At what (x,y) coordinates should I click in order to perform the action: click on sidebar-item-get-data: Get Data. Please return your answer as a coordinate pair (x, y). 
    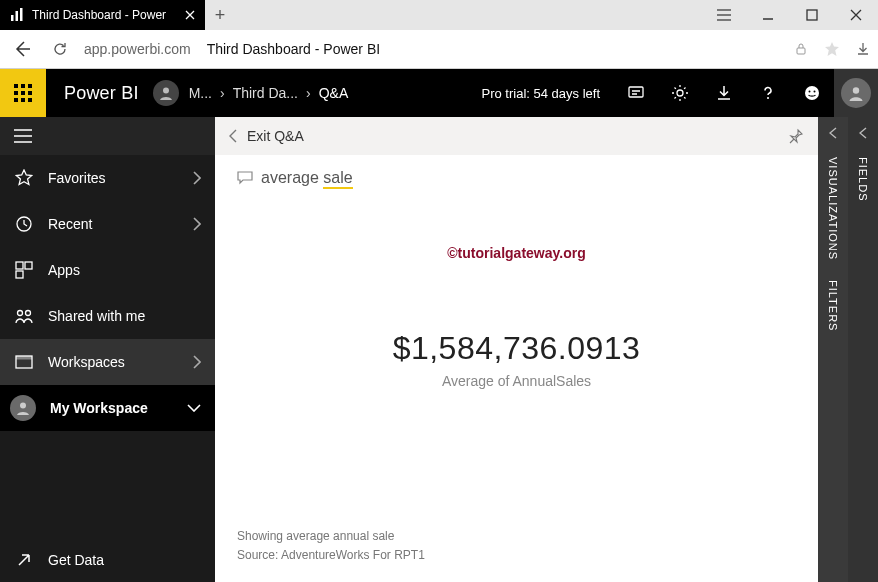
    Looking at the image, I should click on (108, 560).